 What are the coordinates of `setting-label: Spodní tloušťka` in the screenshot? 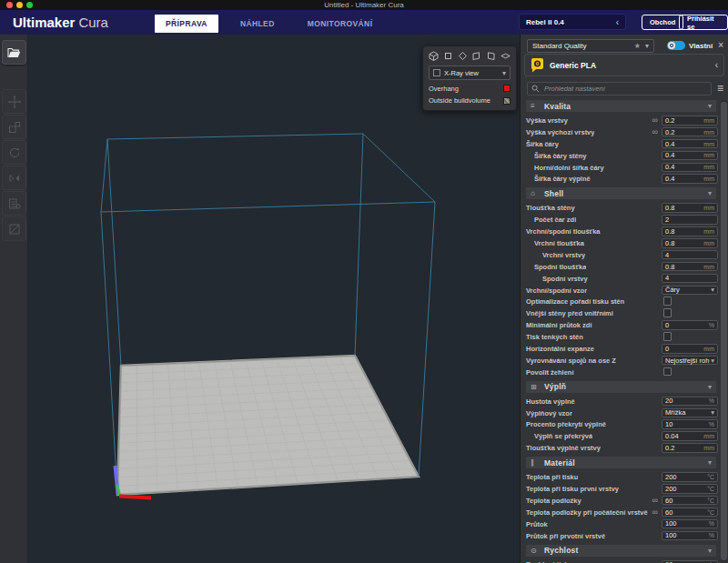 It's located at (553, 267).